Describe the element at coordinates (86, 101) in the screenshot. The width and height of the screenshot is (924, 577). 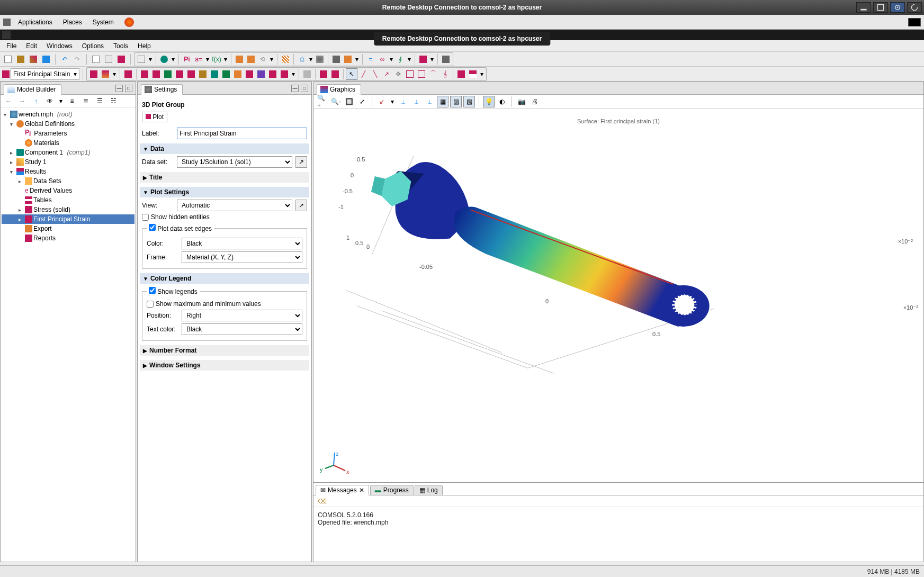
I see `expand-icon: ≣` at that location.